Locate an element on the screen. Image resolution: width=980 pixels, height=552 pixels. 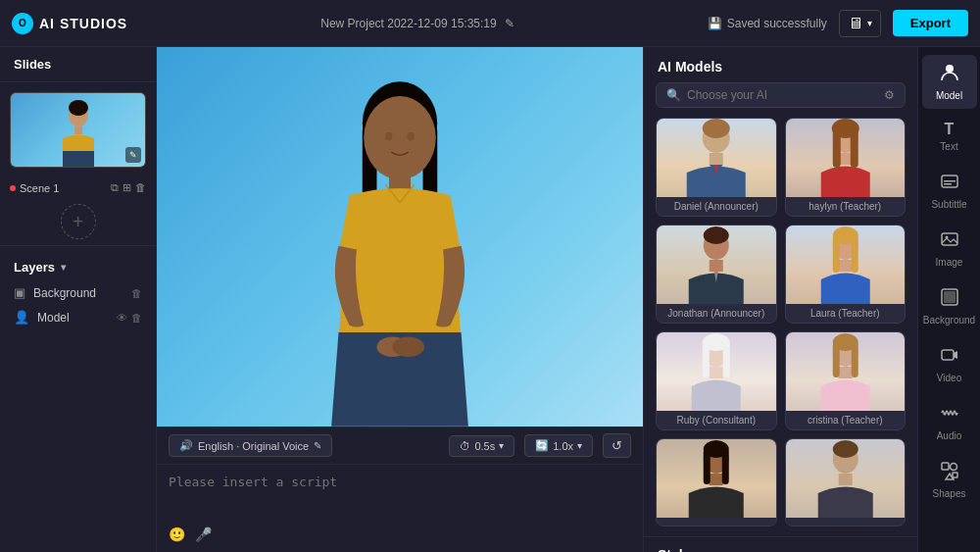
icon-bar-shapes-label: Shapes is located at coordinates (950, 494).